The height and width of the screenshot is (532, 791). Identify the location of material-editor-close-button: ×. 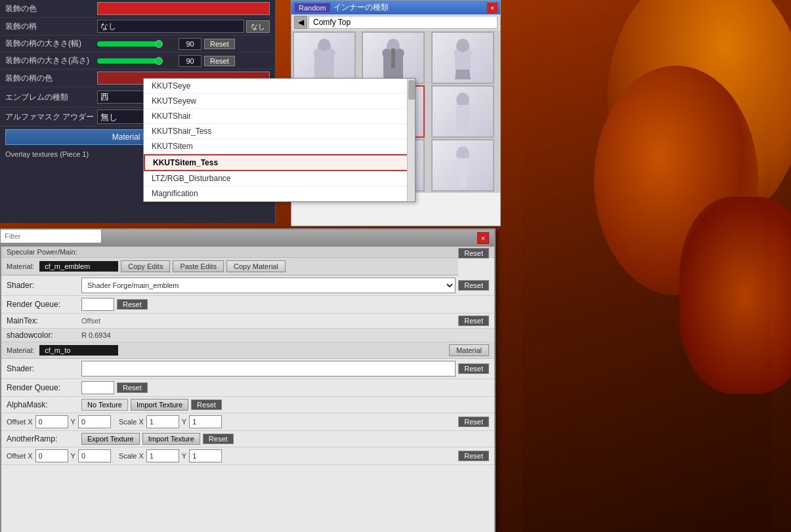
(483, 238).